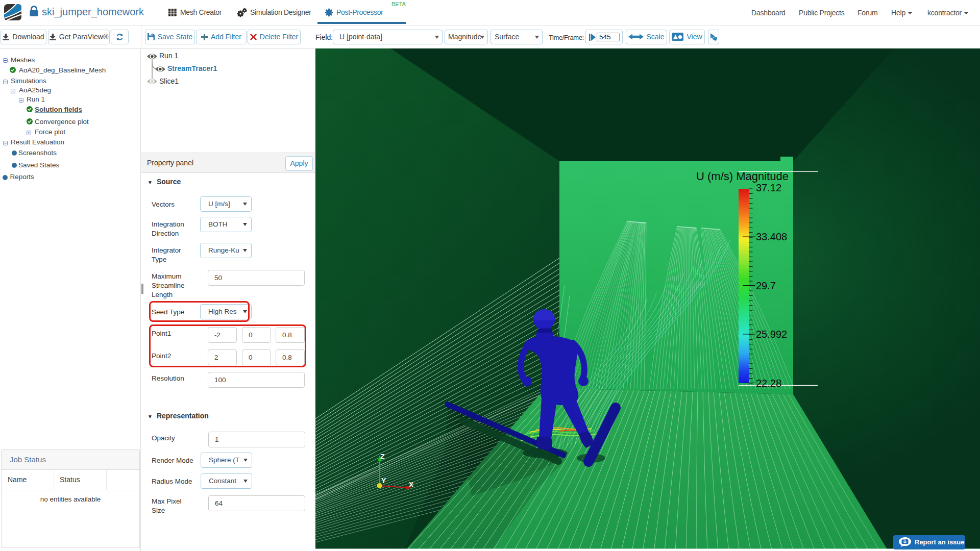 This screenshot has width=980, height=551. Describe the element at coordinates (411, 485) in the screenshot. I see `svg-text: X` at that location.